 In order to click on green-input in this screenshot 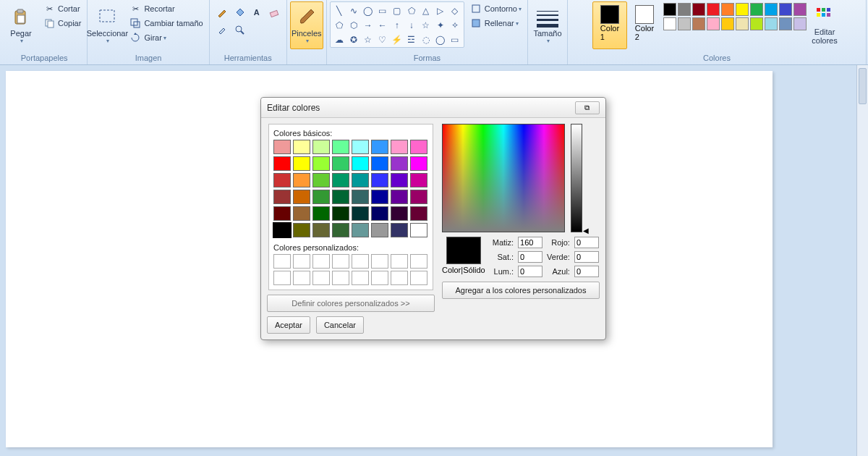, I will do `click(587, 257)`.